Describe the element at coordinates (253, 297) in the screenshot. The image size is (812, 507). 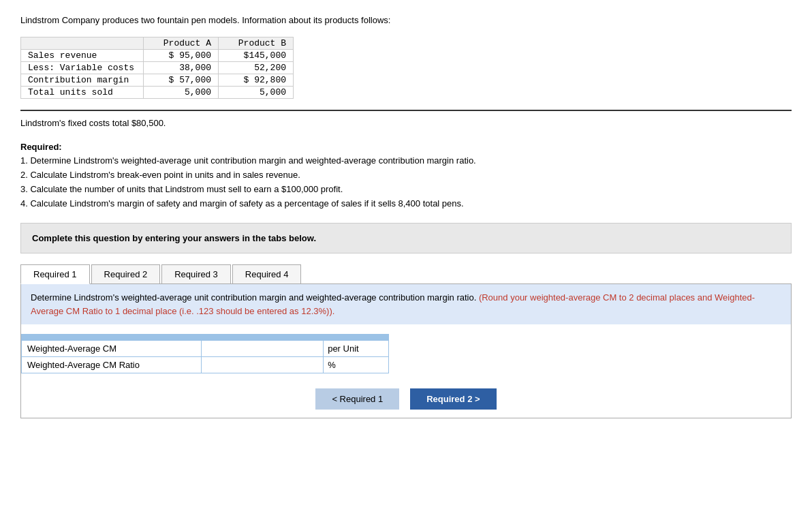
I see `instruction-plain: Determine Lindstrom's weighted-average u…` at that location.